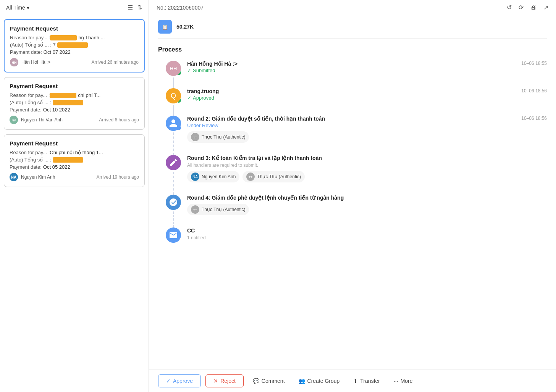 The width and height of the screenshot is (556, 392). What do you see at coordinates (18, 8) in the screenshot?
I see `time-filter: All Time ▾` at bounding box center [18, 8].